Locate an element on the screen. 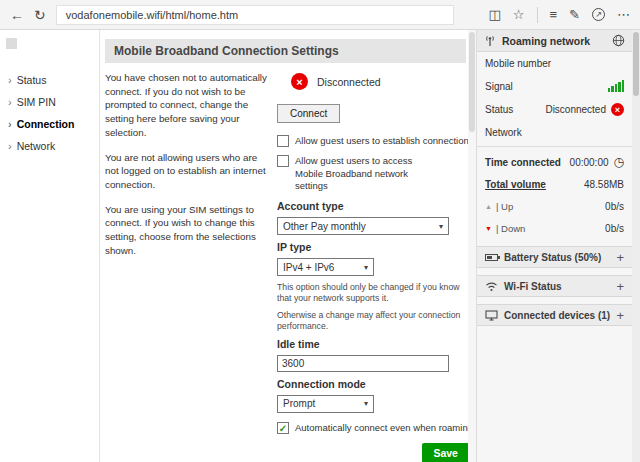 The height and width of the screenshot is (462, 640). idle-time-label: Idle time is located at coordinates (372, 344).